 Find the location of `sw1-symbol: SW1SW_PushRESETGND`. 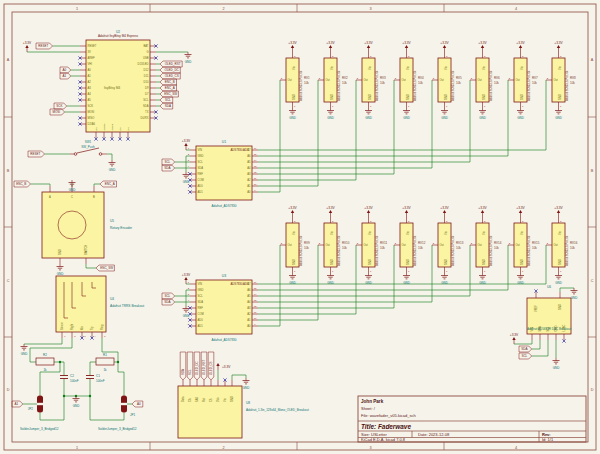

sw1-symbol: SW1SW_PushRESETGND is located at coordinates (72, 156).